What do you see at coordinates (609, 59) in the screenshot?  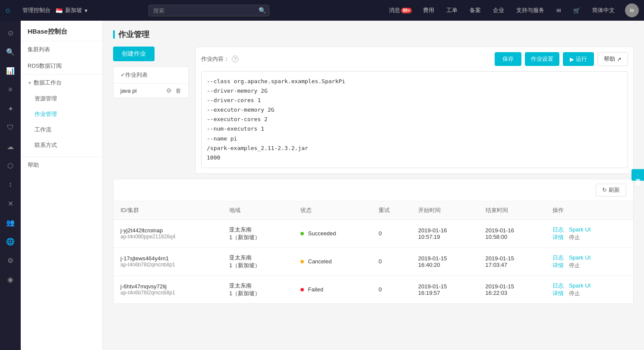 I see `help-label: 帮助` at bounding box center [609, 59].